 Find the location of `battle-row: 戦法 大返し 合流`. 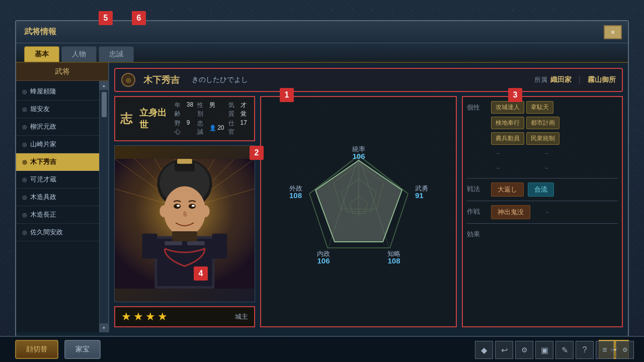

battle-row: 戦法 大返し 合流 is located at coordinates (542, 190).